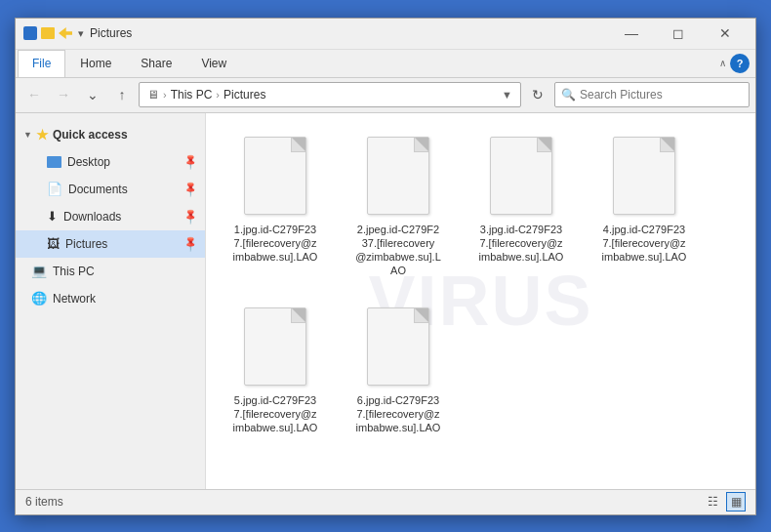  What do you see at coordinates (538, 95) in the screenshot?
I see `refresh-button: ↻` at bounding box center [538, 95].